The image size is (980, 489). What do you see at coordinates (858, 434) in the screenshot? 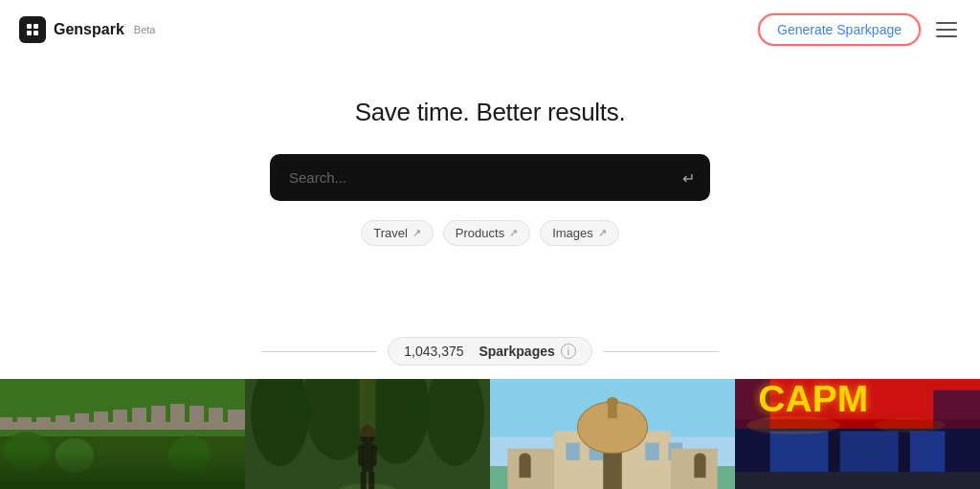
I see `image-neon-city: CAPM` at bounding box center [858, 434].